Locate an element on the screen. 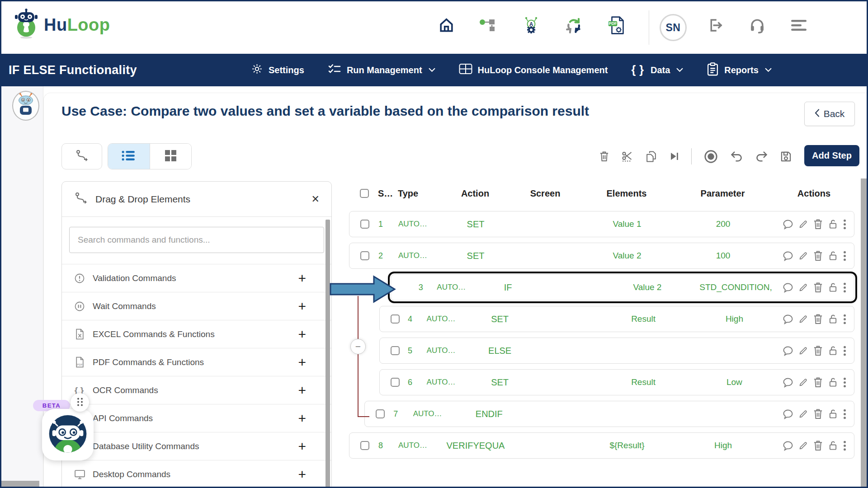 The height and width of the screenshot is (488, 868). sync-icon is located at coordinates (574, 25).